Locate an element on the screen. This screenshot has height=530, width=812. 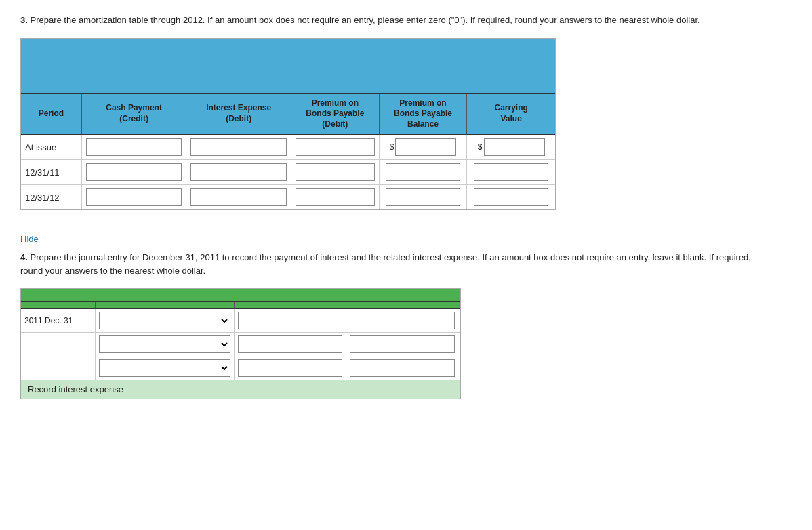
journal-col-account is located at coordinates (165, 305).